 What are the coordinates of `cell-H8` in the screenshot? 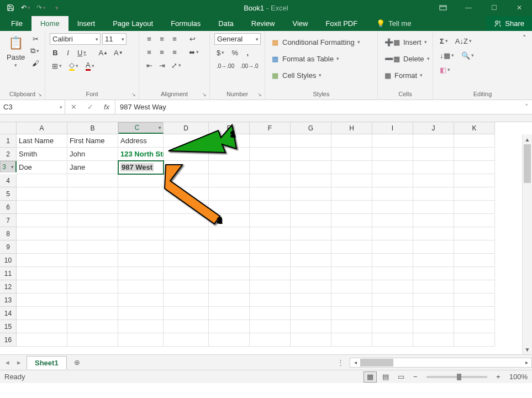 It's located at (352, 234).